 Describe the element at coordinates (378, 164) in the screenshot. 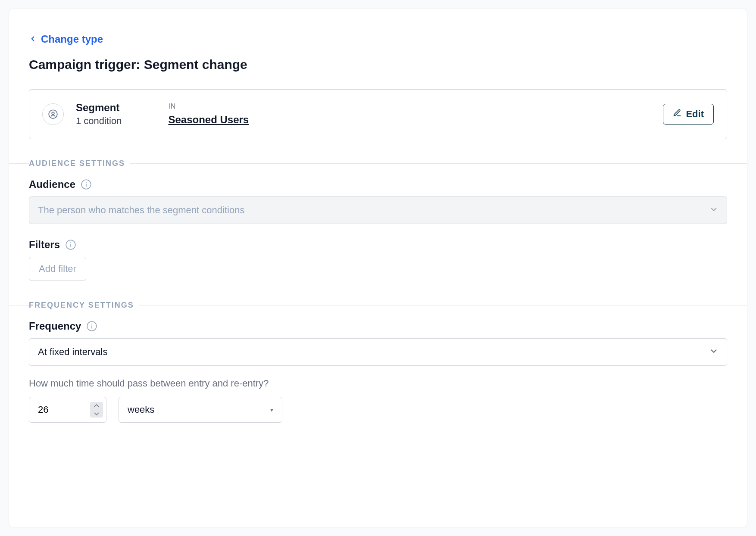

I see `audience-section-divider: AUDIENCE SETTINGS` at that location.